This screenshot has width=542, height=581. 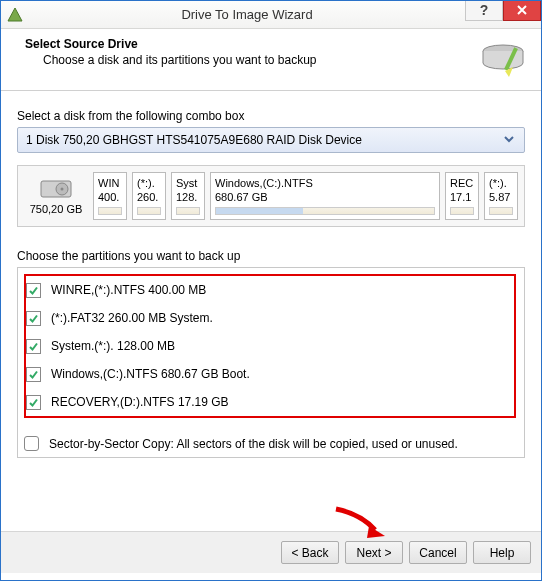 I want to click on partition-text: Windows,(C:).NTFS 680.67 GB Boot., so click(x=150, y=374).